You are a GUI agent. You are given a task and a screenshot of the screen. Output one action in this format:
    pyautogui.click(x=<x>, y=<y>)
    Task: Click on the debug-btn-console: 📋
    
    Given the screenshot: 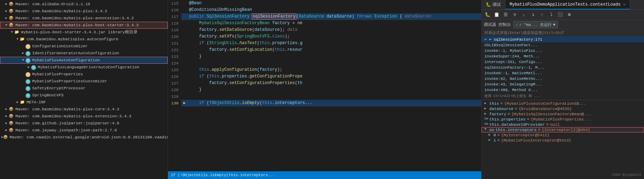 What is the action you would take?
    pyautogui.click(x=497, y=15)
    